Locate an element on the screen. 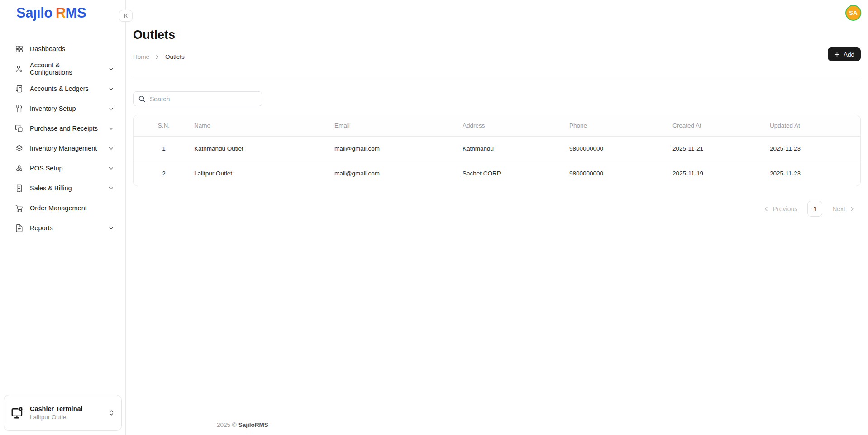  sidebar-collapse-button is located at coordinates (126, 16).